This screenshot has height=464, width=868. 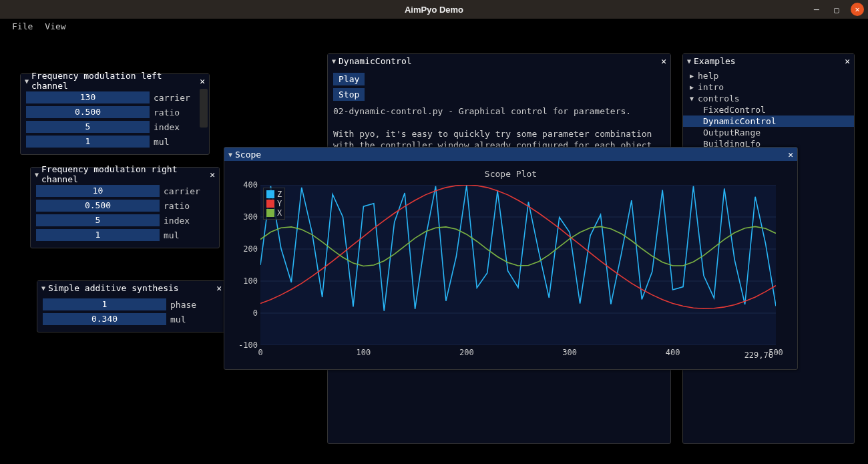 What do you see at coordinates (183, 304) in the screenshot?
I see `param-label: phase` at bounding box center [183, 304].